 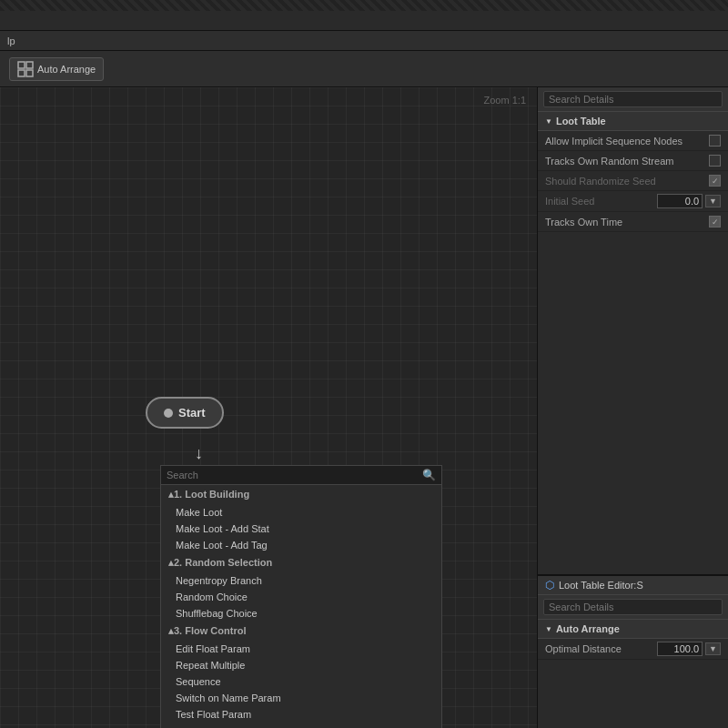 What do you see at coordinates (680, 649) in the screenshot?
I see `optimal-distance-input` at bounding box center [680, 649].